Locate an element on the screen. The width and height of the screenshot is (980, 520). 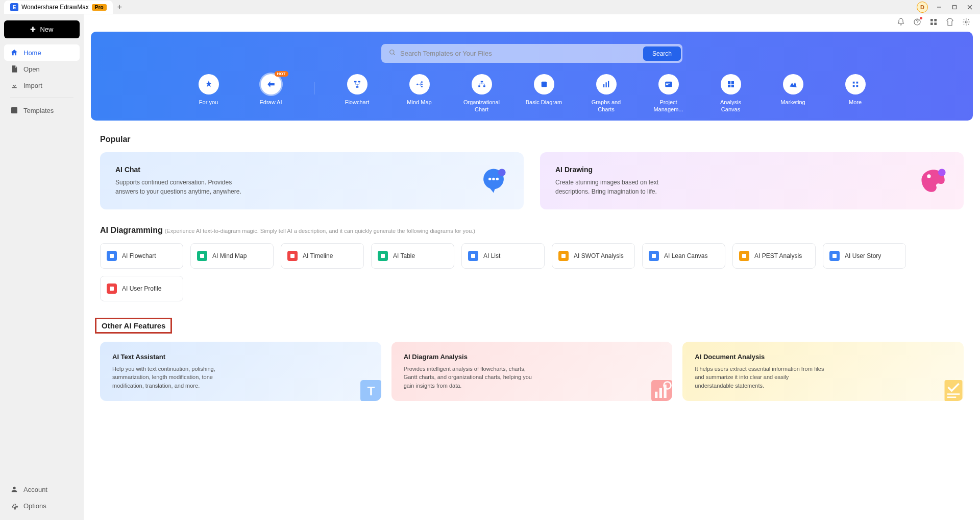
apps-icon is located at coordinates (934, 22).